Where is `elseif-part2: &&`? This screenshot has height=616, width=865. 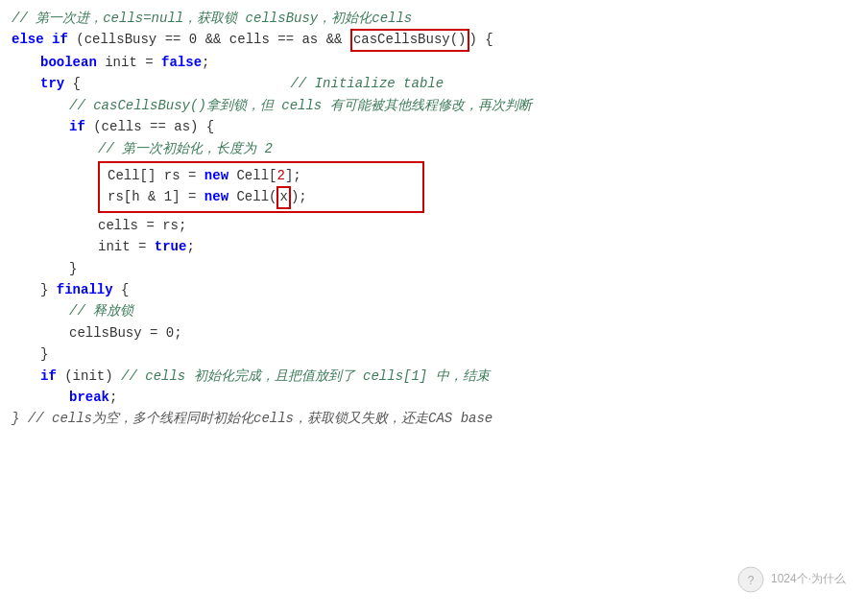
elseif-part2: && is located at coordinates (334, 39).